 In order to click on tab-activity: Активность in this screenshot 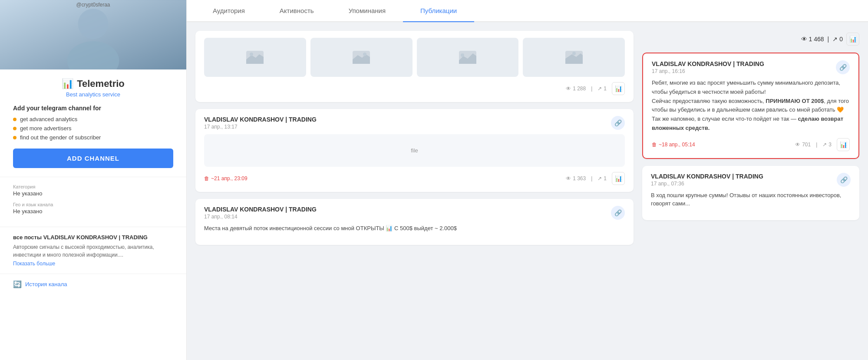, I will do `click(297, 11)`.